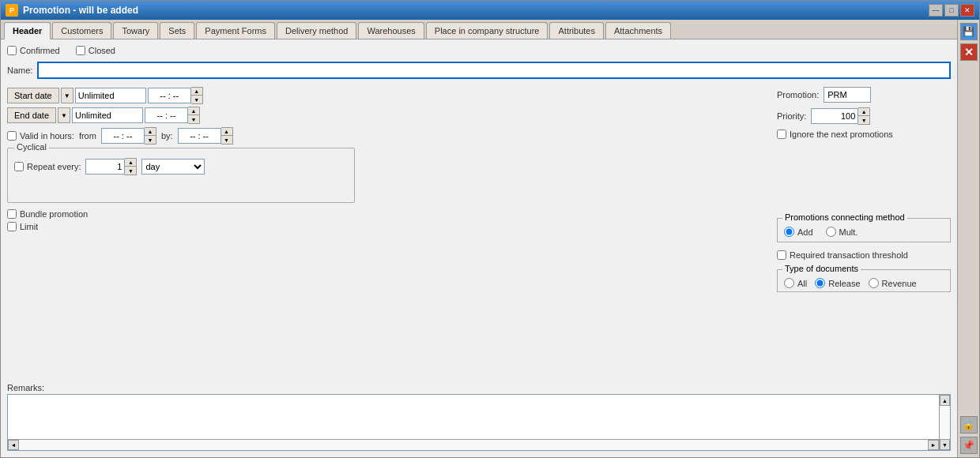 This screenshot has height=458, width=980. I want to click on mult-label: Mult., so click(849, 232).